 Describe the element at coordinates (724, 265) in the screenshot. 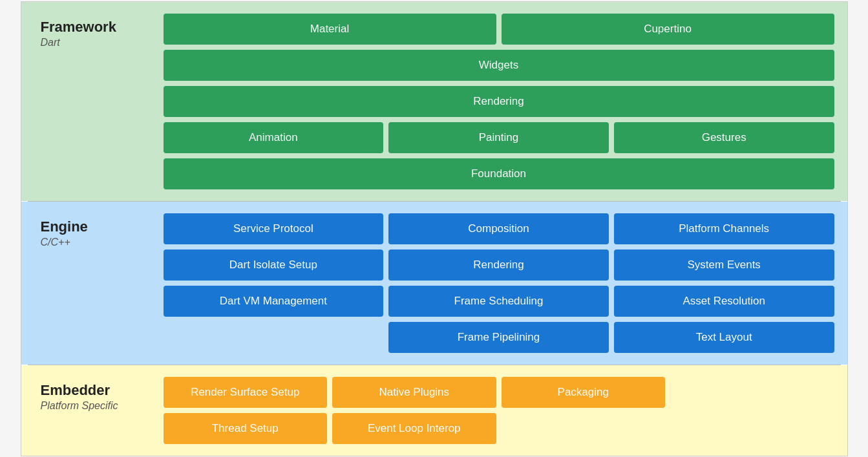

I see `engine-cell-system-events: System Events` at that location.